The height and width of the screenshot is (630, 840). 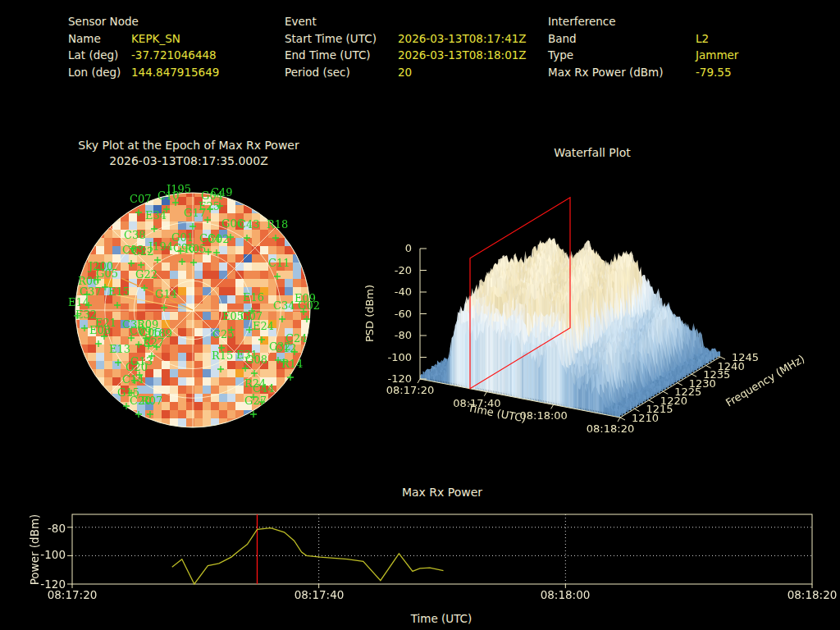 I want to click on header-row: Lon (deg) 144.847915649, so click(x=144, y=74).